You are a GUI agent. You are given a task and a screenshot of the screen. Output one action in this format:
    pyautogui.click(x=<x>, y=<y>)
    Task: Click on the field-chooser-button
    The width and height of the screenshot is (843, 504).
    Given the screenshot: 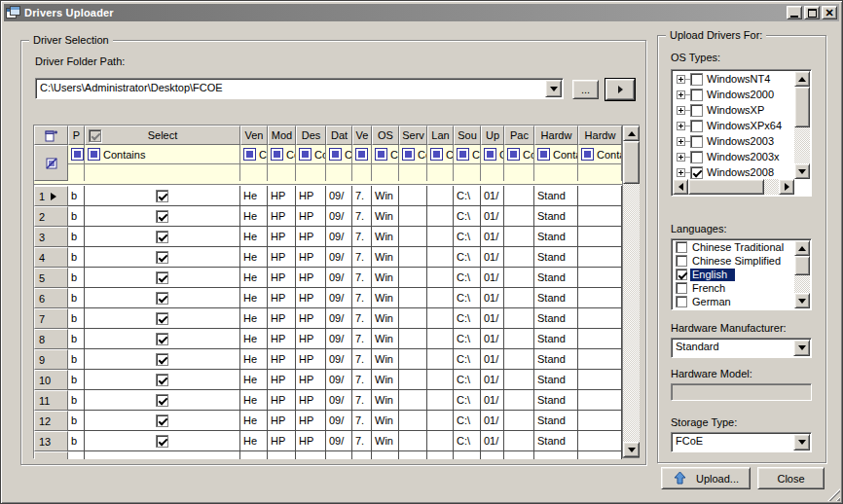 What is the action you would take?
    pyautogui.click(x=51, y=135)
    